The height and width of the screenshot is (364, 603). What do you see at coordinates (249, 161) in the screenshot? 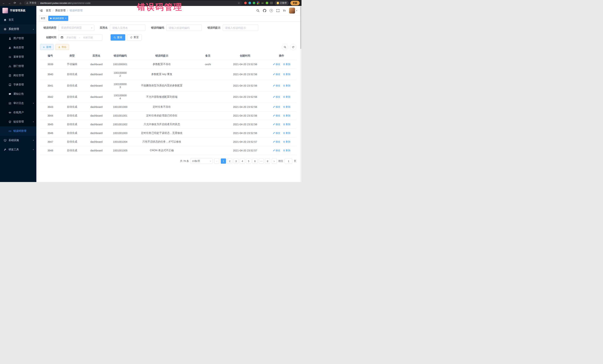
I see `page-5-button: 5` at bounding box center [249, 161].